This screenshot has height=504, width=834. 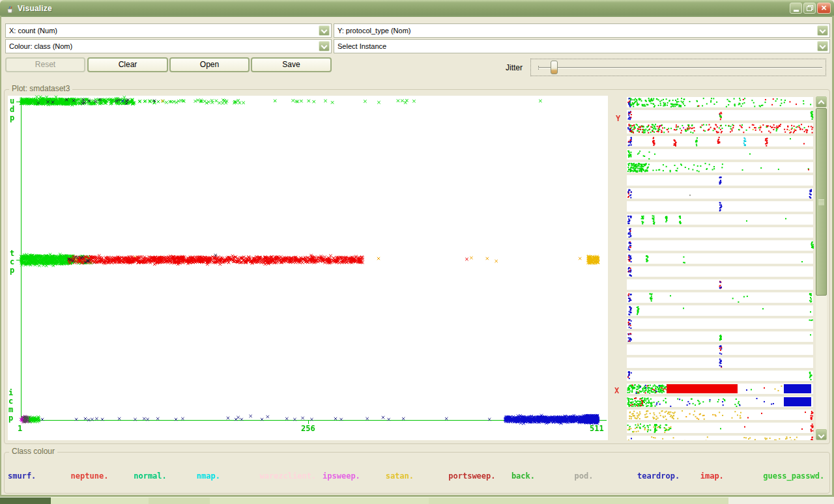 I want to click on x-attribute-dropdown: X: count (Num), so click(x=168, y=31).